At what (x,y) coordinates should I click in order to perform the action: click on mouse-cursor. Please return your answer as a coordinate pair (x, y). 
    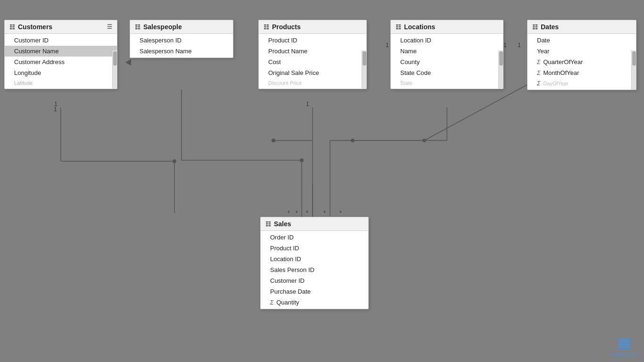
    Looking at the image, I should click on (130, 63).